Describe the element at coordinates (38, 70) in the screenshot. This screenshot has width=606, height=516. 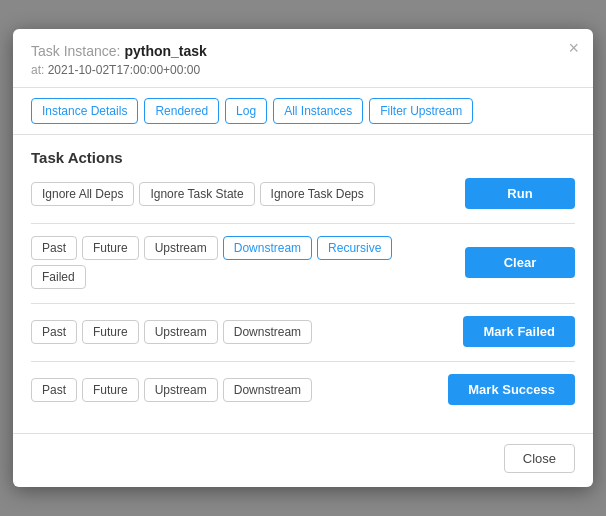
I see `subtitle-label: at:` at that location.